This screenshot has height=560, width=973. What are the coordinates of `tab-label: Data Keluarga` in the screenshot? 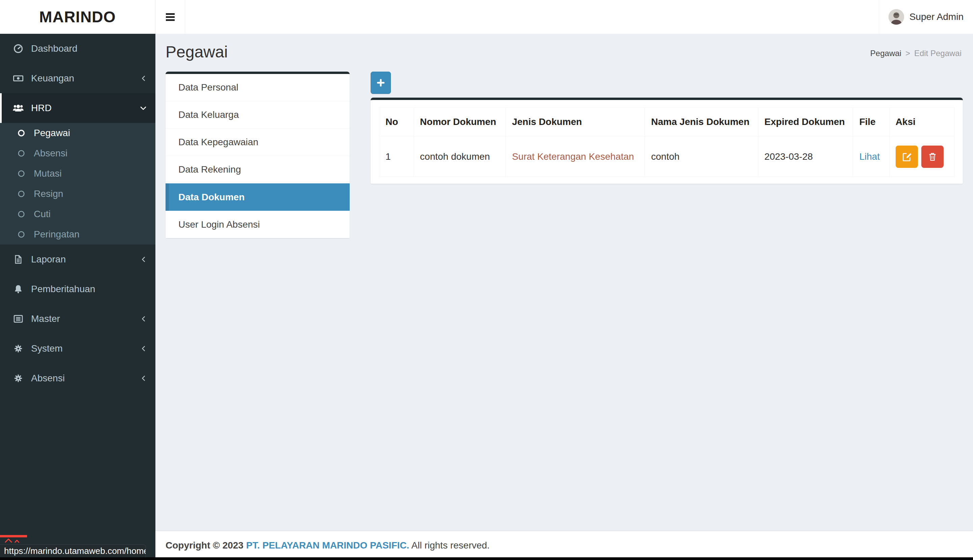 It's located at (209, 115).